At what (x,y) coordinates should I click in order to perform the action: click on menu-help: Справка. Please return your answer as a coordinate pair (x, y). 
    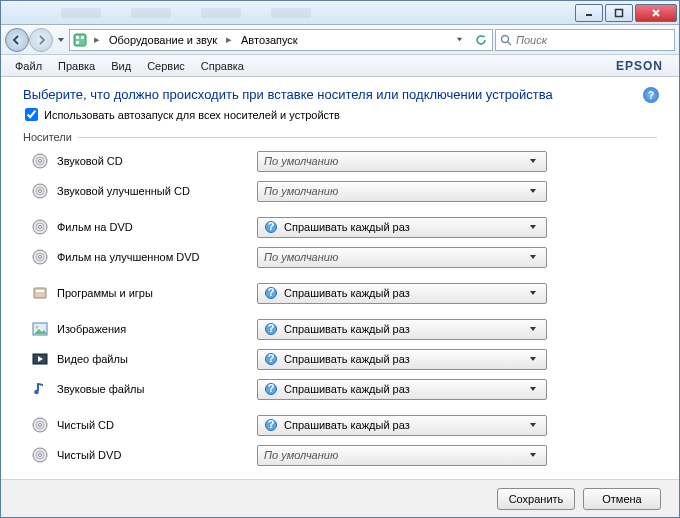
    Looking at the image, I should click on (222, 66).